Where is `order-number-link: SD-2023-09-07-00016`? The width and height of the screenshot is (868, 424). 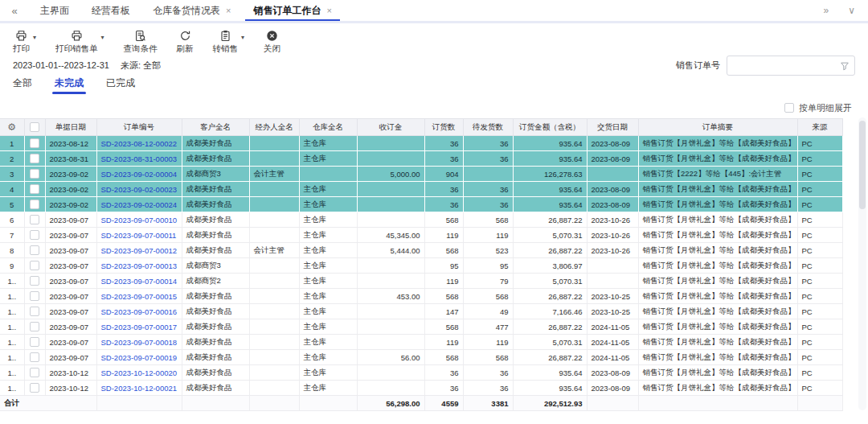 order-number-link: SD-2023-09-07-00016 is located at coordinates (140, 312).